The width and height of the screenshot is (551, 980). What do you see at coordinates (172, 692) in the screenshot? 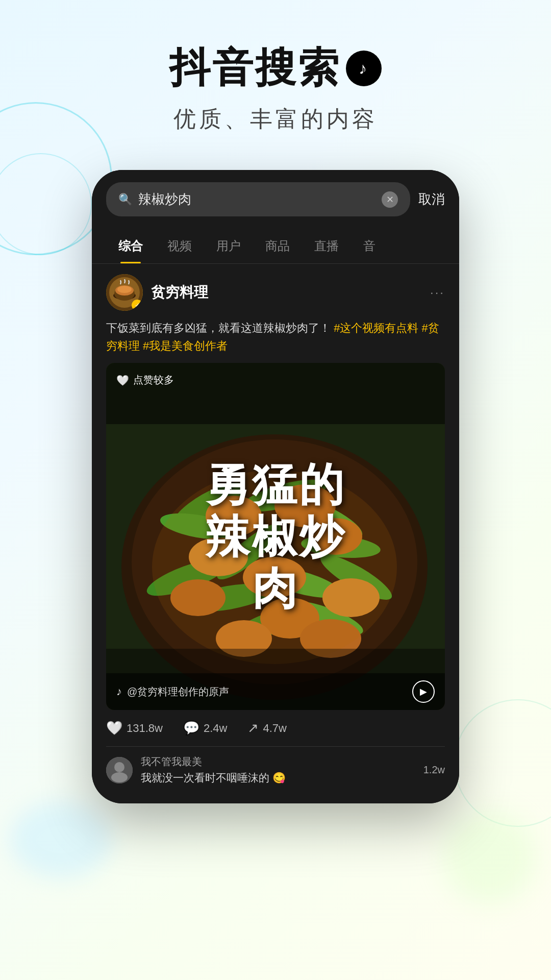
I see `audio-info: ♪ @贫穷料理创作的原声` at bounding box center [172, 692].